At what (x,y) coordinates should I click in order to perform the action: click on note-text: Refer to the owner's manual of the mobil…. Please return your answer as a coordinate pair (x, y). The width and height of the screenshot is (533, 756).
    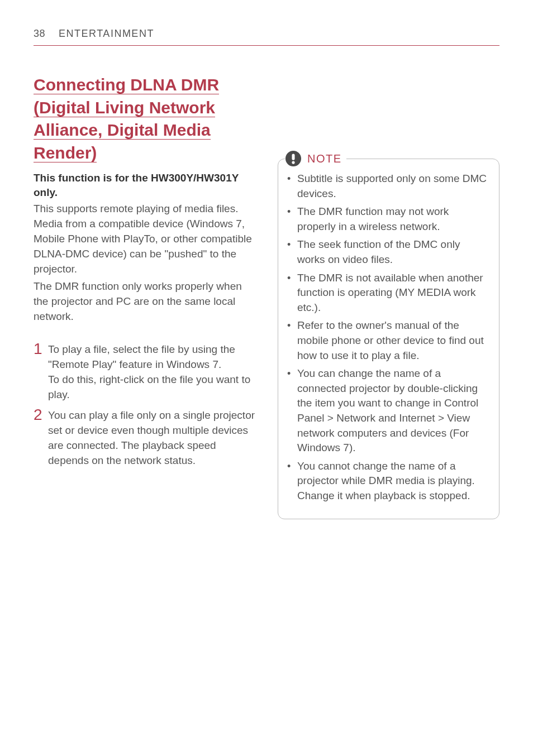
    Looking at the image, I should click on (393, 341).